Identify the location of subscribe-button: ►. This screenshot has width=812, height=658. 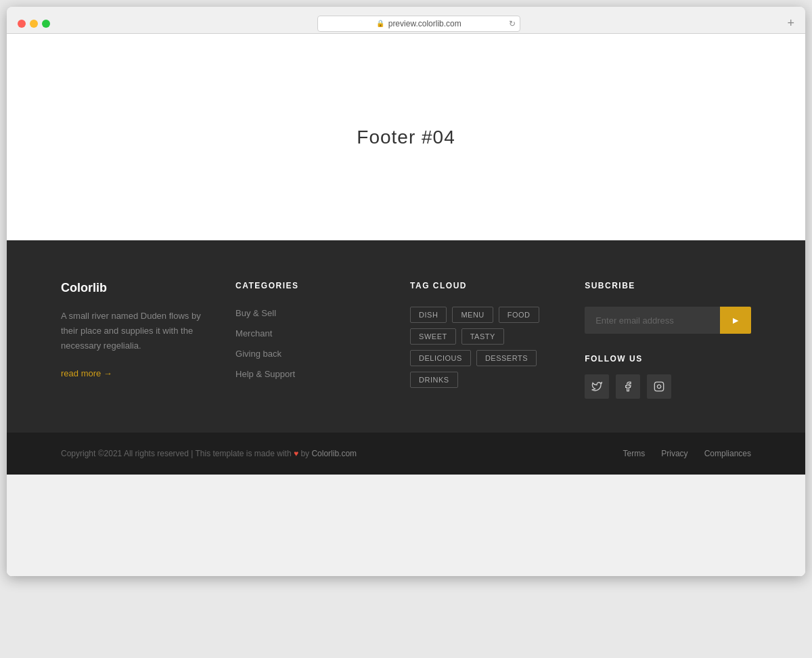
(736, 320).